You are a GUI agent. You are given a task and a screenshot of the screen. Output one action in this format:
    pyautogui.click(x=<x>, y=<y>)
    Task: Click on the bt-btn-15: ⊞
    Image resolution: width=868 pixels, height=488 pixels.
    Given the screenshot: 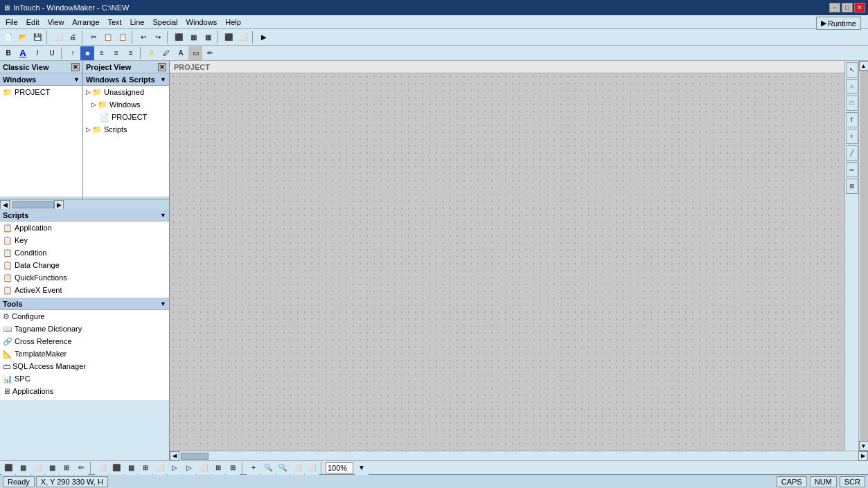 What is the action you would take?
    pyautogui.click(x=218, y=468)
    